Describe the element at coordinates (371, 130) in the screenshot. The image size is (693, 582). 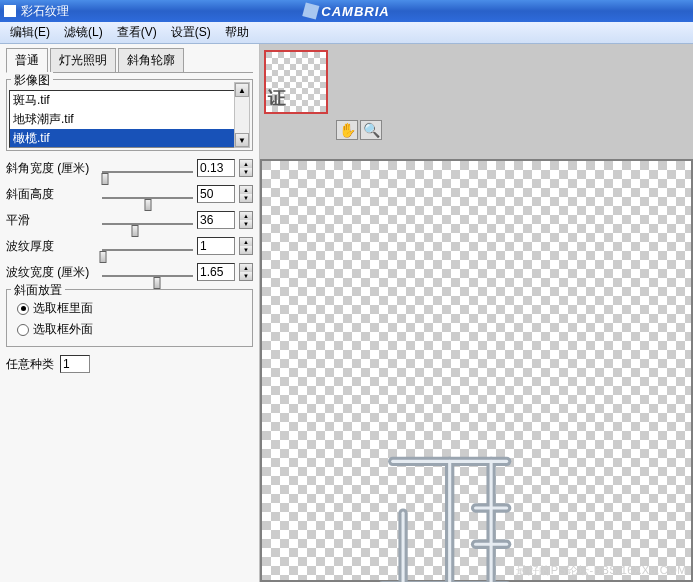
I see `zoom-tool-icon: 🔍` at that location.